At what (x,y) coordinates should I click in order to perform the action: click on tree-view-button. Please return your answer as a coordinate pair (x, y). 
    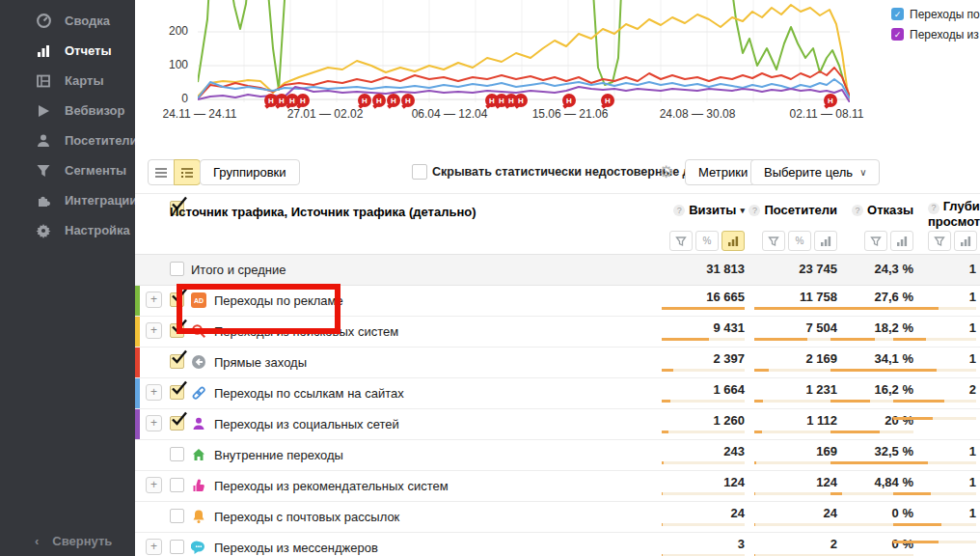
    Looking at the image, I should click on (187, 172).